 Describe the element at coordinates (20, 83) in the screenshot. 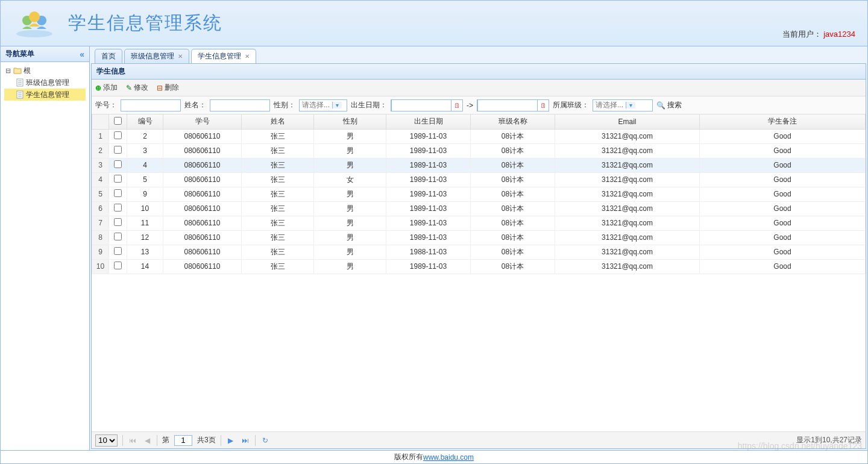

I see `document-icon` at that location.